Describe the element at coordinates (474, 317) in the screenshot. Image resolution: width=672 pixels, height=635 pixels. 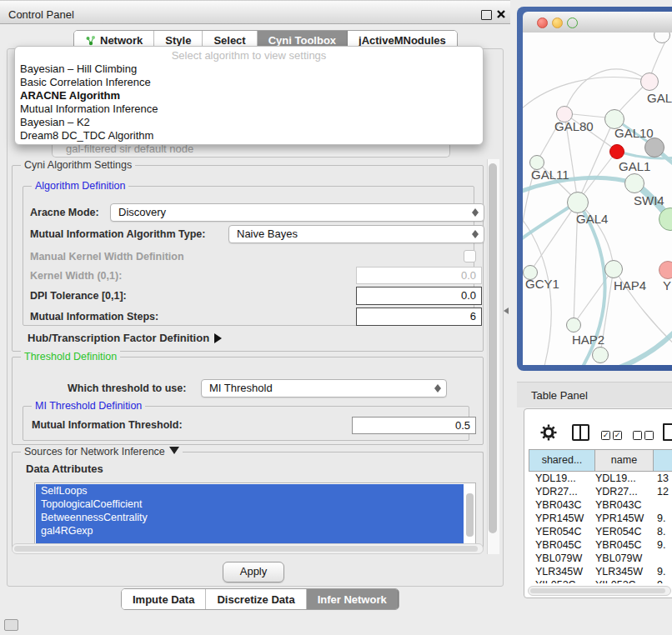
I see `mi-steps-value: 6` at that location.